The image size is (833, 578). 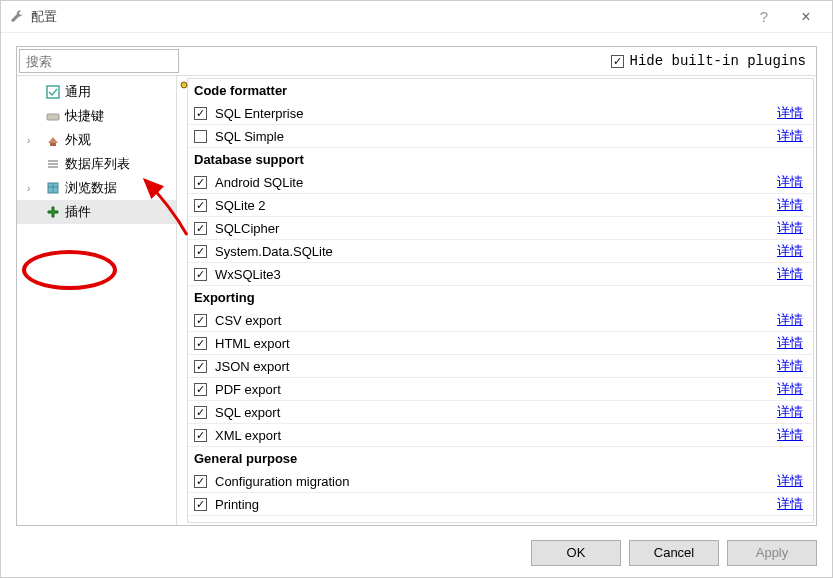 I want to click on plugin-name: SQLCipher, so click(x=496, y=228).